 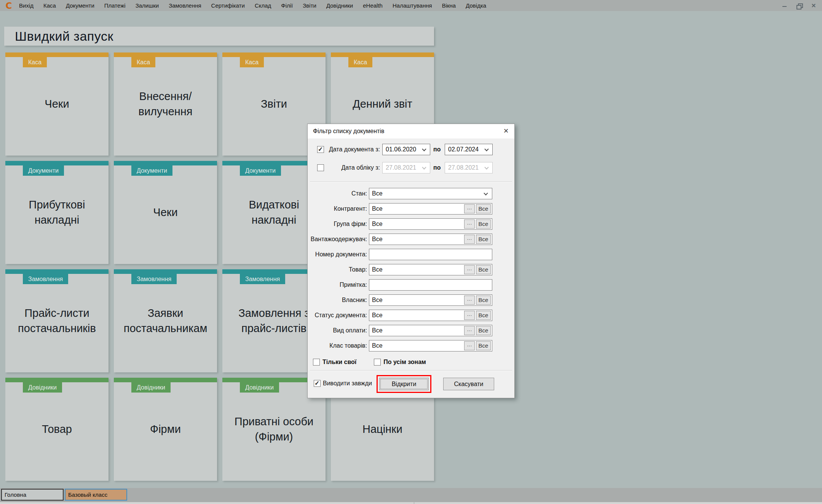 What do you see at coordinates (115, 5) in the screenshot?
I see `menu-item-3: Платежі` at bounding box center [115, 5].